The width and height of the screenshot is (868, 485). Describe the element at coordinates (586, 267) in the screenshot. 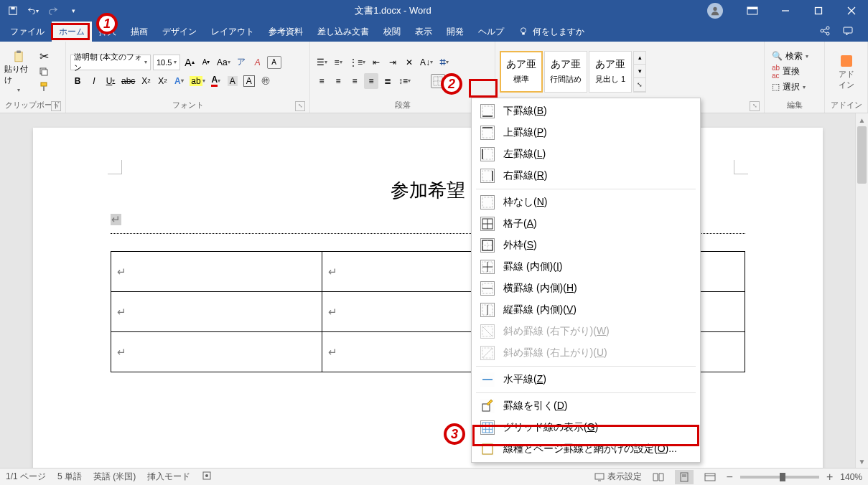

I see `menu-inside-border: 罫線 (内側)(I)` at that location.